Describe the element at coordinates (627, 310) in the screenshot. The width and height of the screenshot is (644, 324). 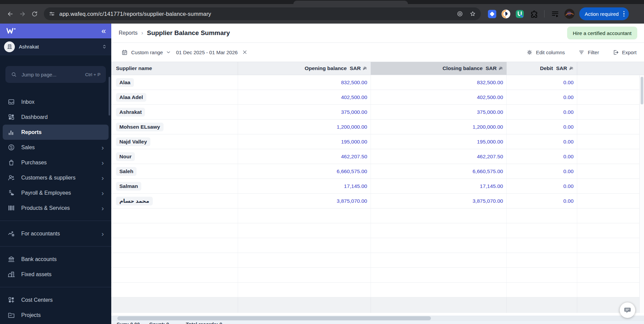
I see `chat-widget-button` at that location.